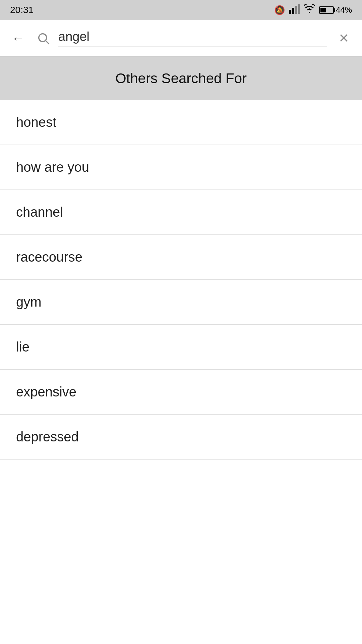 This screenshot has width=362, height=644. What do you see at coordinates (181, 78) in the screenshot?
I see `section-header: Others Searched For` at bounding box center [181, 78].